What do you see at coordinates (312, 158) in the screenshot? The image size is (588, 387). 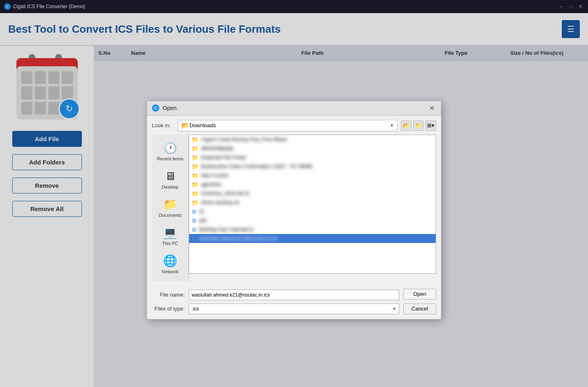 I see `file-list-item: 📁Duplicate File Finder` at bounding box center [312, 158].